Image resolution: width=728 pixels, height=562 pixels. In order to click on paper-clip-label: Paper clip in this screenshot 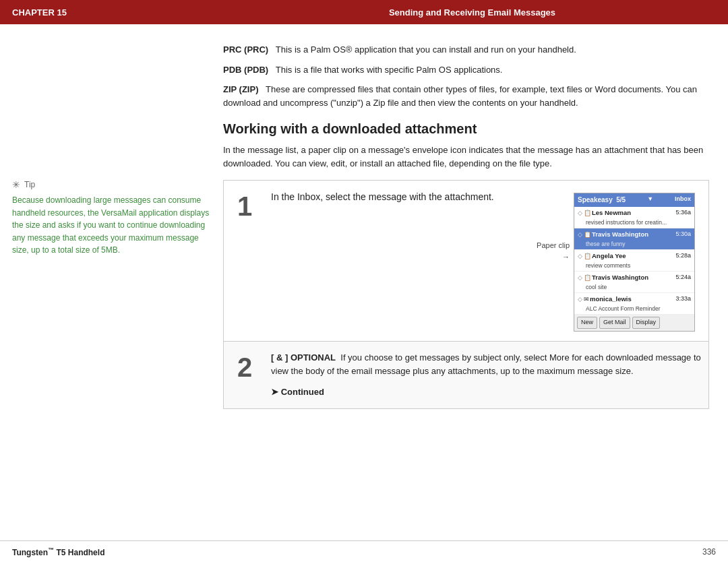, I will do `click(553, 245)`.